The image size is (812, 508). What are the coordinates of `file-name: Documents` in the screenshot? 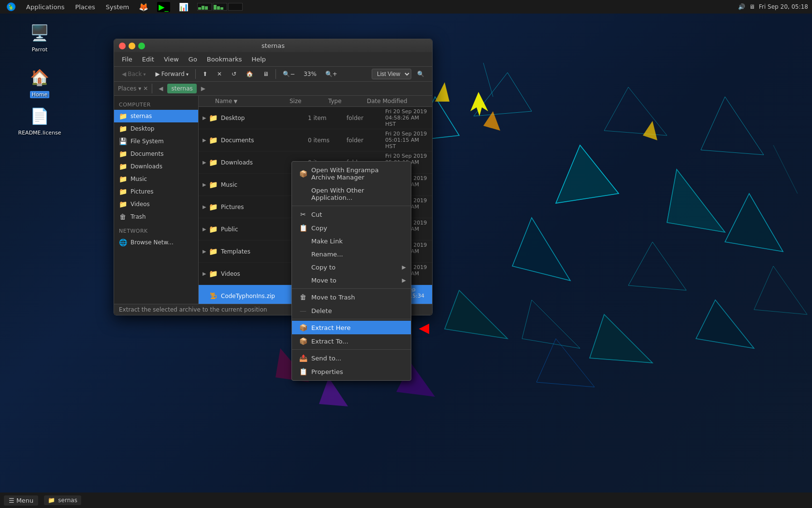 It's located at (264, 140).